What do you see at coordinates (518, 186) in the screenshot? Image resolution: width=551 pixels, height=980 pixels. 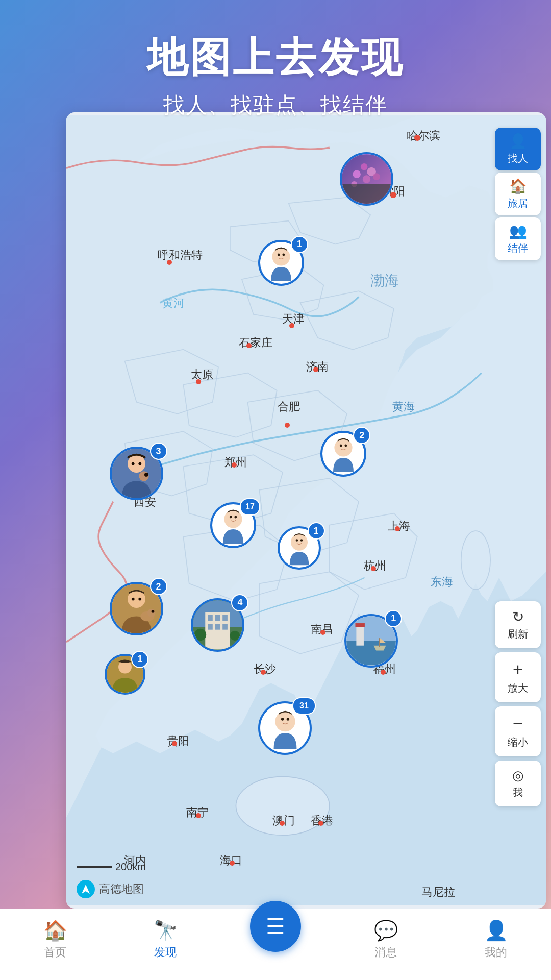 I see `home-icon: 🏠` at bounding box center [518, 186].